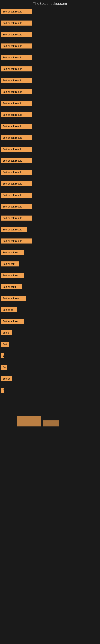 The height and width of the screenshot is (644, 100). Describe the element at coordinates (50, 310) in the screenshot. I see `bottleneck-item: Bottlenec` at that location.